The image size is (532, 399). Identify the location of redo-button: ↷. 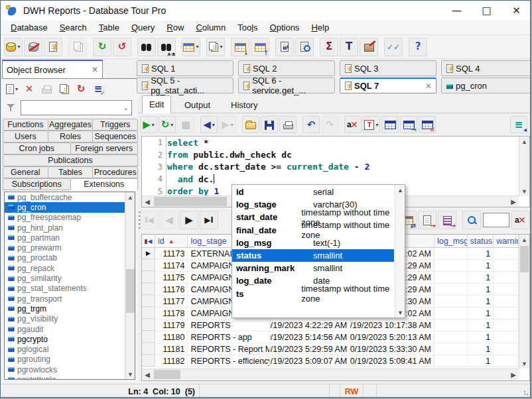
(330, 125).